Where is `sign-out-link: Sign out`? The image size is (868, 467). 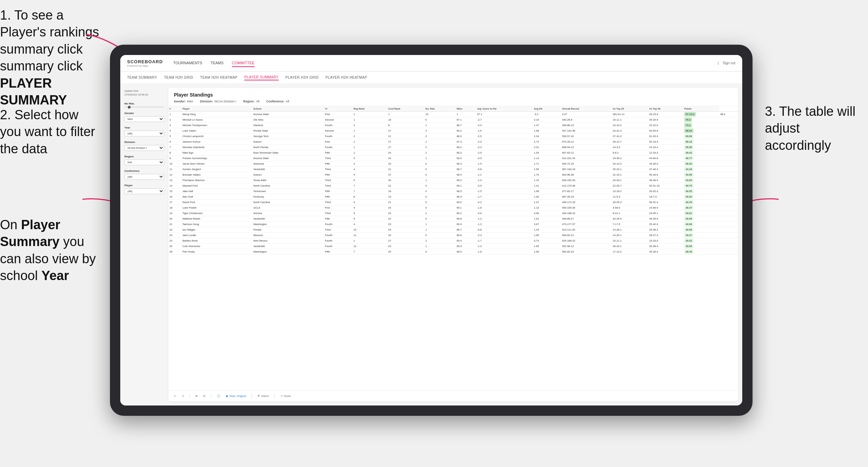
sign-out-link: Sign out is located at coordinates (729, 63).